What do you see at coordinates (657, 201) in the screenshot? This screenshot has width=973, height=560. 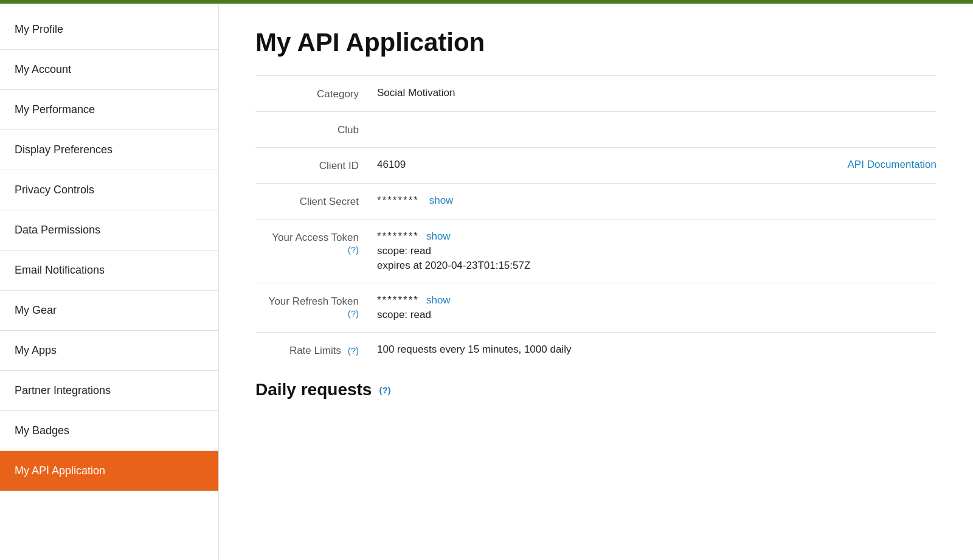 I see `value-client-secret: ******** show` at bounding box center [657, 201].